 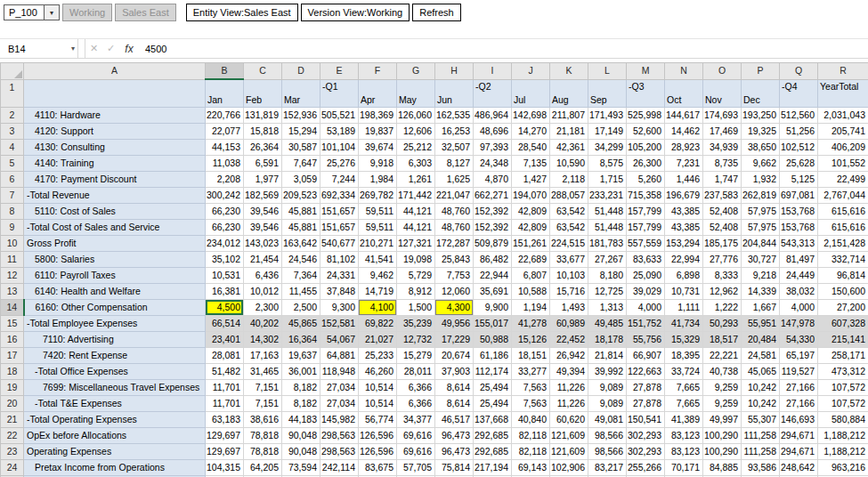 I want to click on cell-N9: 43,385, so click(x=684, y=228).